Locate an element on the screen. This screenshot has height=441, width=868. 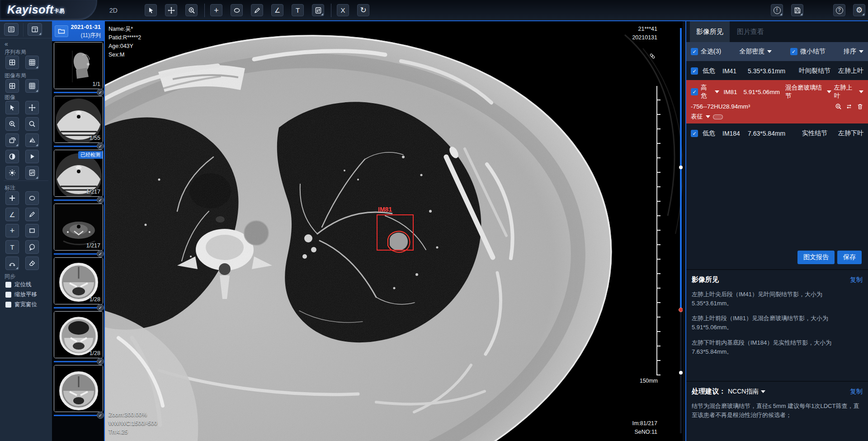
side-brightness-button is located at coordinates (12, 173).